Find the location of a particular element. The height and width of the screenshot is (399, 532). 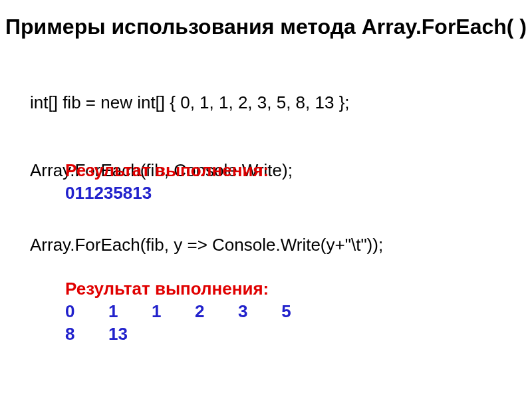

result-block-1: Результат выполнения: 011235813 is located at coordinates (283, 182).